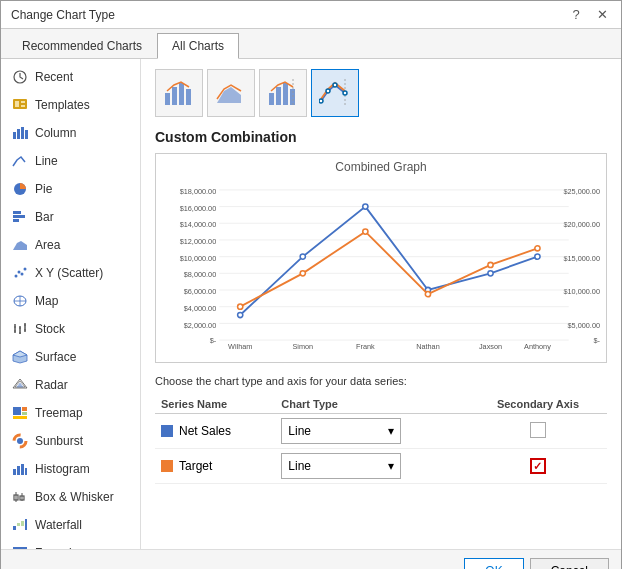 The width and height of the screenshot is (622, 569). Describe the element at coordinates (576, 14) in the screenshot. I see `help-button: ?` at that location.